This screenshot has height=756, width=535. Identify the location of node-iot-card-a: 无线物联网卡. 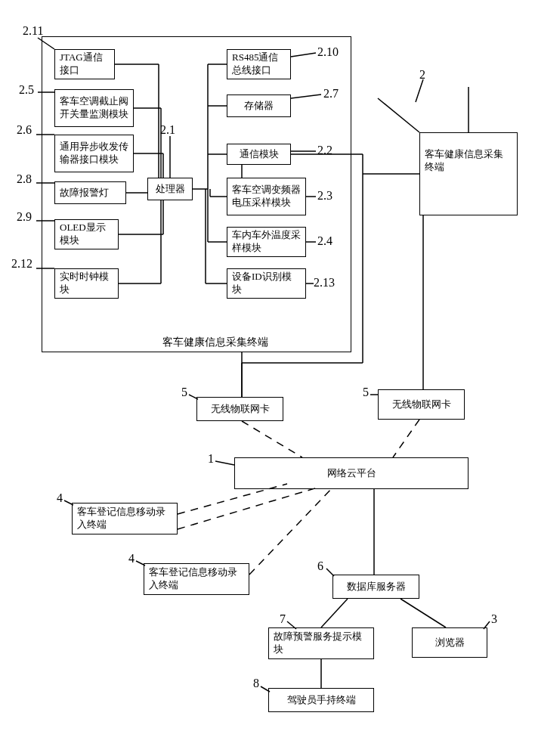
(240, 409).